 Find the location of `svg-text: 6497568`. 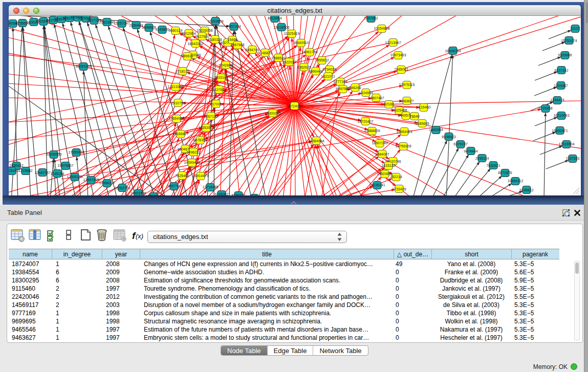

svg-text: 6497568 is located at coordinates (343, 89).